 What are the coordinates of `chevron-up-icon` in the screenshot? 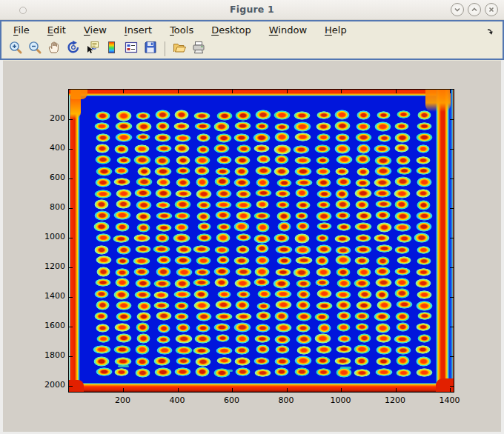 It's located at (474, 10).